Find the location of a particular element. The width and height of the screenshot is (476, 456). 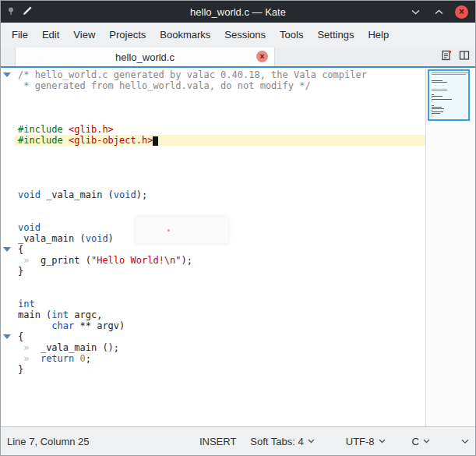

menu-edit: Edit is located at coordinates (51, 35).